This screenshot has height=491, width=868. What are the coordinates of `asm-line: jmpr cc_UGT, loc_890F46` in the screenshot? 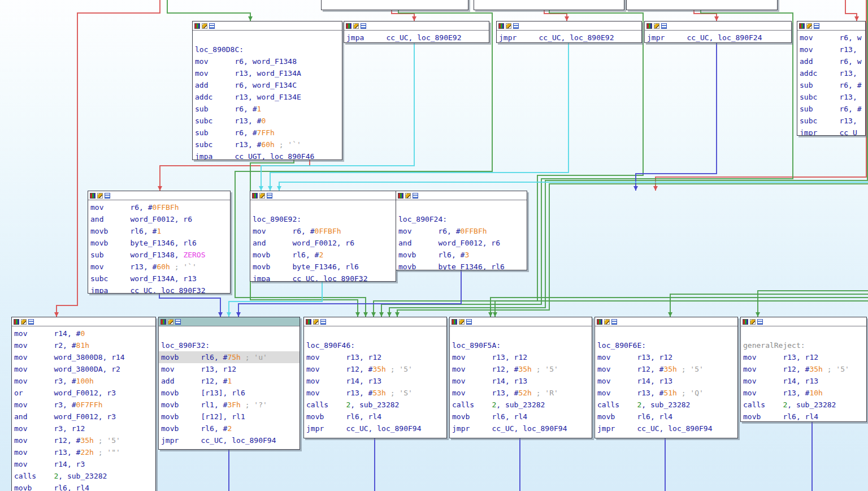 It's located at (703, 10).